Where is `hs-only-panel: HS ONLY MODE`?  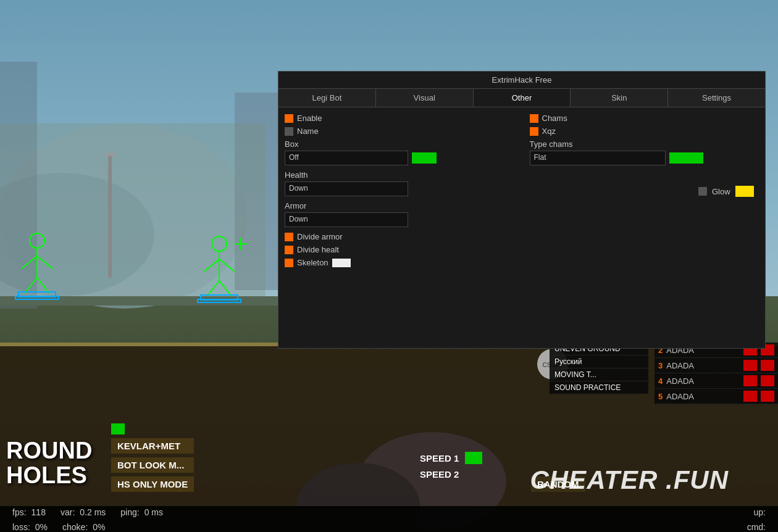 hs-only-panel: HS ONLY MODE is located at coordinates (153, 484).